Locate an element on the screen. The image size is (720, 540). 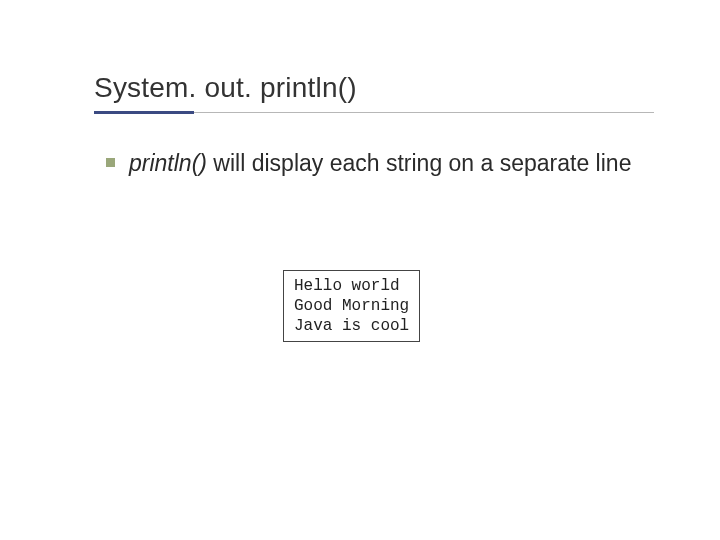
slide-body: println() will display each string on a … is located at coordinates (376, 164).